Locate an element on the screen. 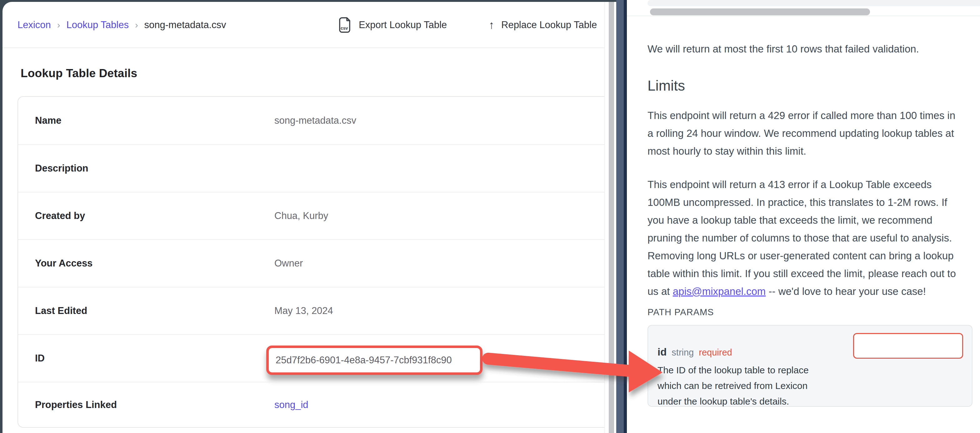 The image size is (980, 433). docs-scrollbar-area is located at coordinates (803, 8).